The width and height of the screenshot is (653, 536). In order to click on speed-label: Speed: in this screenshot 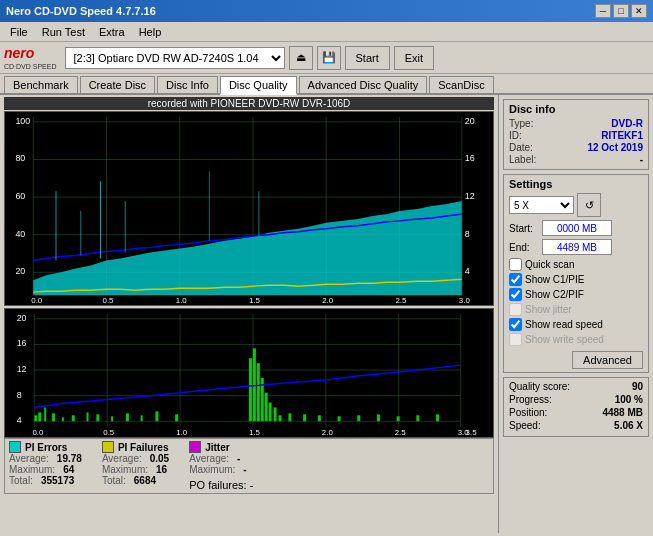, I will do `click(525, 426)`.